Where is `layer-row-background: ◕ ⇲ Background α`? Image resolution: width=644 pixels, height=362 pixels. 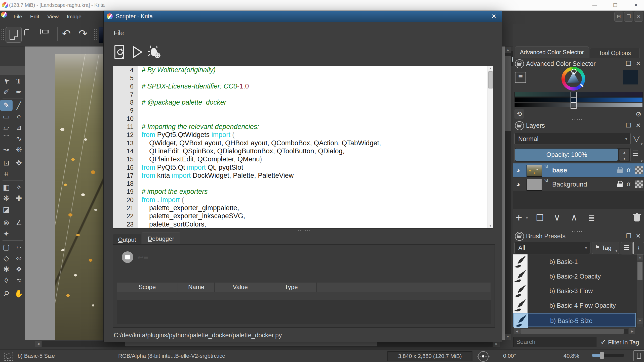 layer-row-background: ◕ ⇲ Background α is located at coordinates (579, 184).